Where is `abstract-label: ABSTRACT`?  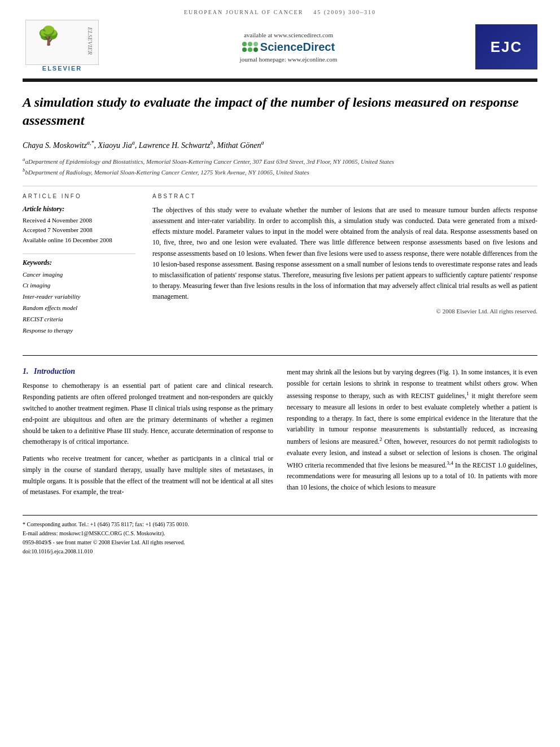
abstract-label: ABSTRACT is located at coordinates (345, 196).